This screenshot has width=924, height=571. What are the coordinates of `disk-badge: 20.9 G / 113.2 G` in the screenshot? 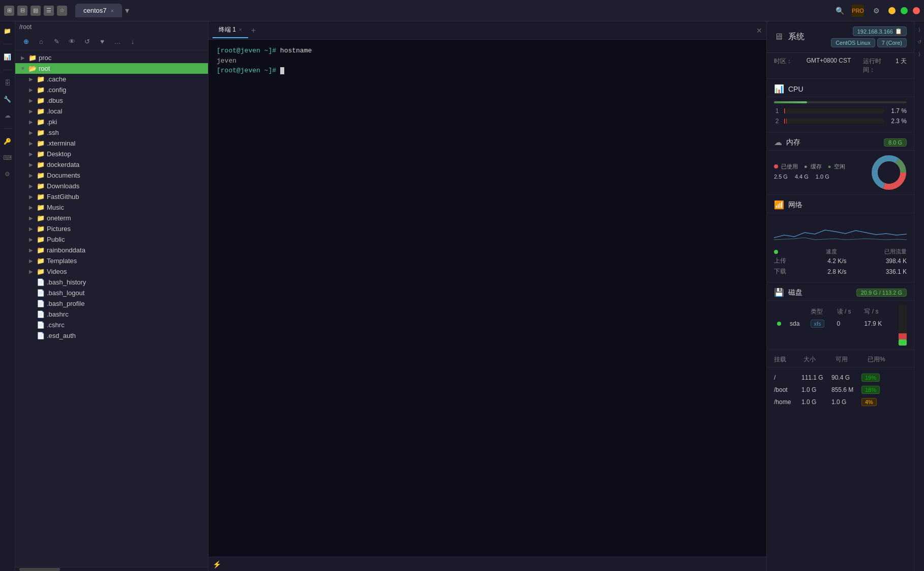 It's located at (882, 293).